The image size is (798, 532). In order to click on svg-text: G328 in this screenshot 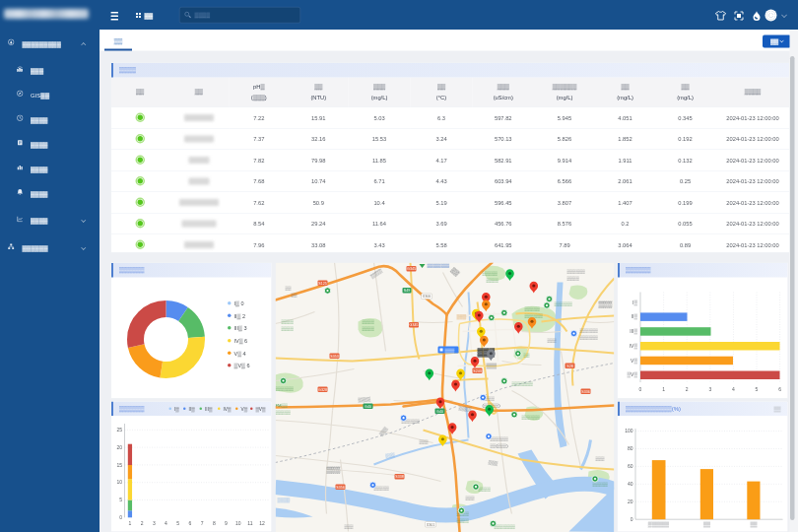, I will do `click(323, 390)`.